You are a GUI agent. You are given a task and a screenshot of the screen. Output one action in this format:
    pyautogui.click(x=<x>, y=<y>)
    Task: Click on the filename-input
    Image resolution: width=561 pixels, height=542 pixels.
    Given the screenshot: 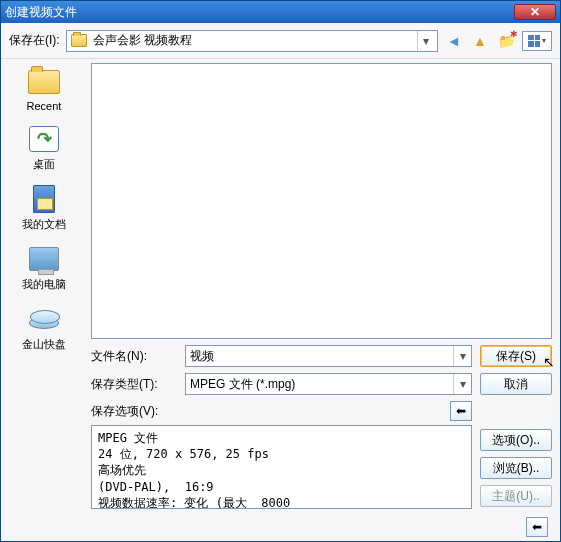 What is the action you would take?
    pyautogui.click(x=320, y=356)
    